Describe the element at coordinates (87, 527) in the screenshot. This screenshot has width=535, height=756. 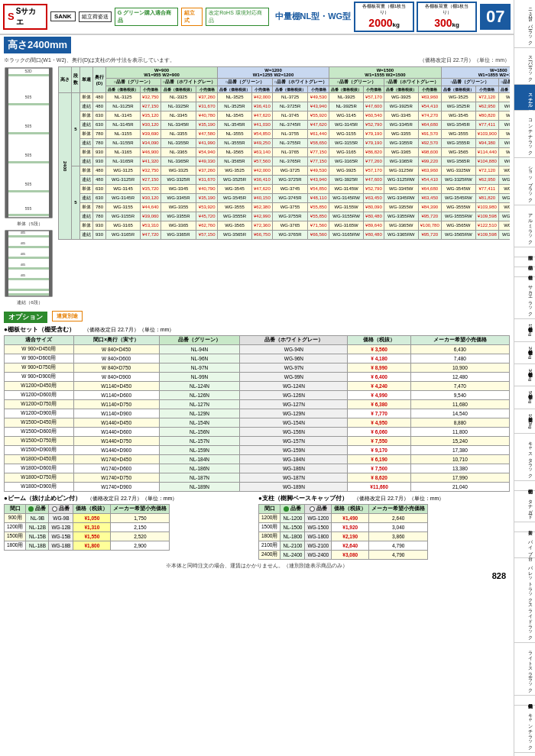
I see `beam-table: 間口 品番 品番 価格（税抜） メーカー希望小売価格 900用NL-9BWG-9…` at that location.